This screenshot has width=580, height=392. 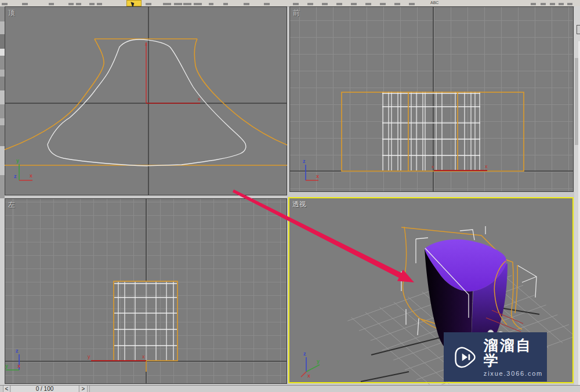 I want to click on viewport-front-label: 前, so click(x=296, y=13).